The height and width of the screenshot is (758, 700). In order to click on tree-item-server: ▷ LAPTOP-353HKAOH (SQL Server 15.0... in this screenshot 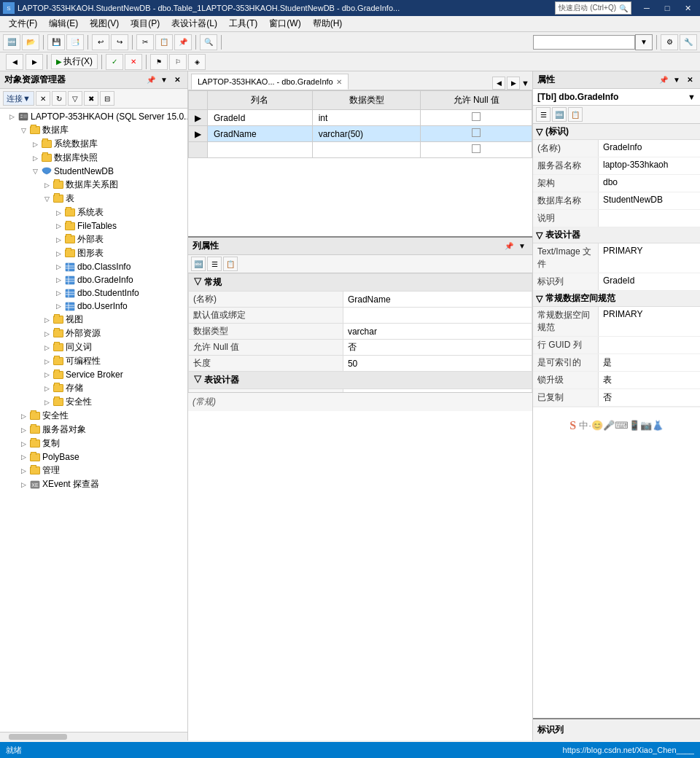, I will do `click(93, 117)`.